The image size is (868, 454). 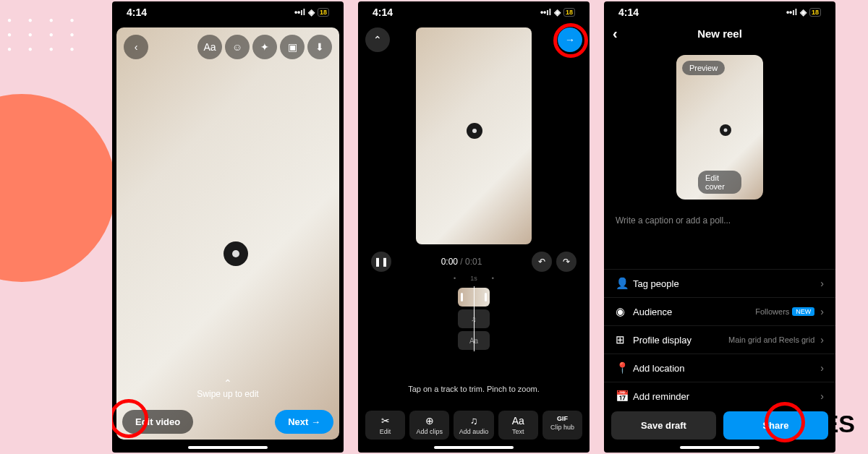 I want to click on bg-decoration-circle, so click(x=58, y=188).